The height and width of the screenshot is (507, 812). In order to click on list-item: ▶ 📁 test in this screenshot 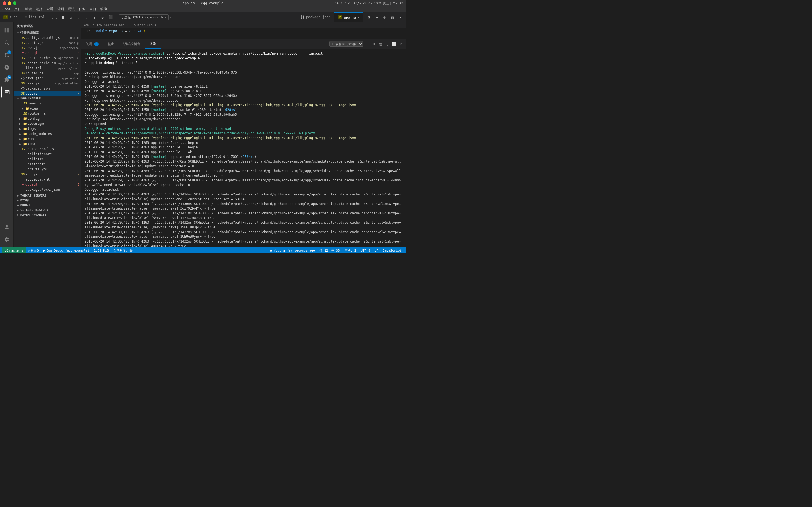, I will do `click(47, 144)`.